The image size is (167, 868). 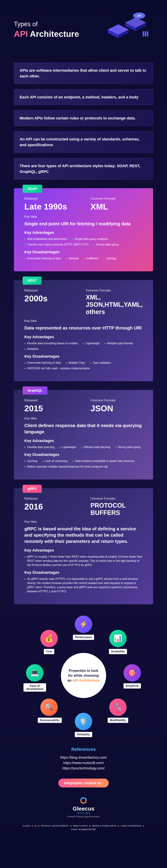 What do you see at coordinates (118, 652) in the screenshot?
I see `property-label: Scalability` at bounding box center [118, 652].